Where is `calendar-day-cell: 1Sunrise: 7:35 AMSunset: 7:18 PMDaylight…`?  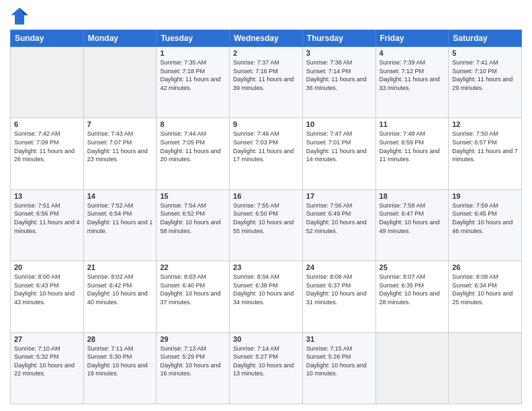 calendar-day-cell: 1Sunrise: 7:35 AMSunset: 7:18 PMDaylight… is located at coordinates (193, 83).